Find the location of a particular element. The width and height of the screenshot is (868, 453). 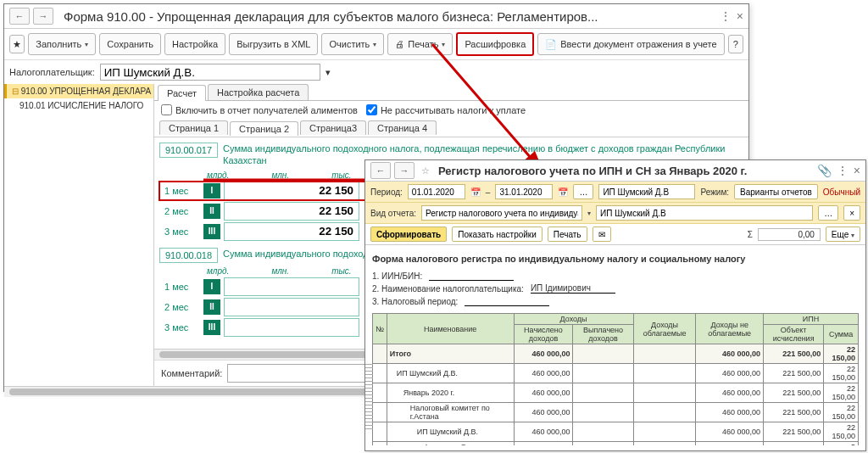

roman-3-icon: III is located at coordinates (212, 232).